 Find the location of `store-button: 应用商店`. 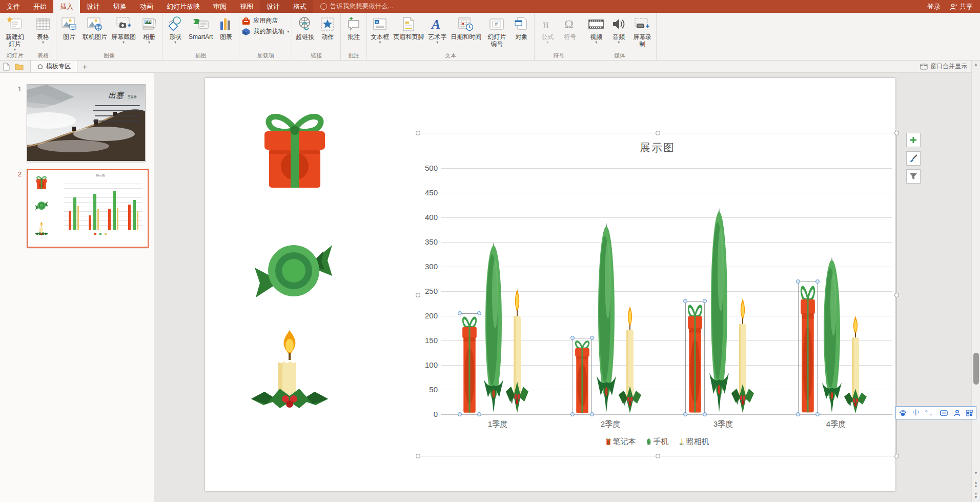

store-button: 应用商店 is located at coordinates (266, 21).